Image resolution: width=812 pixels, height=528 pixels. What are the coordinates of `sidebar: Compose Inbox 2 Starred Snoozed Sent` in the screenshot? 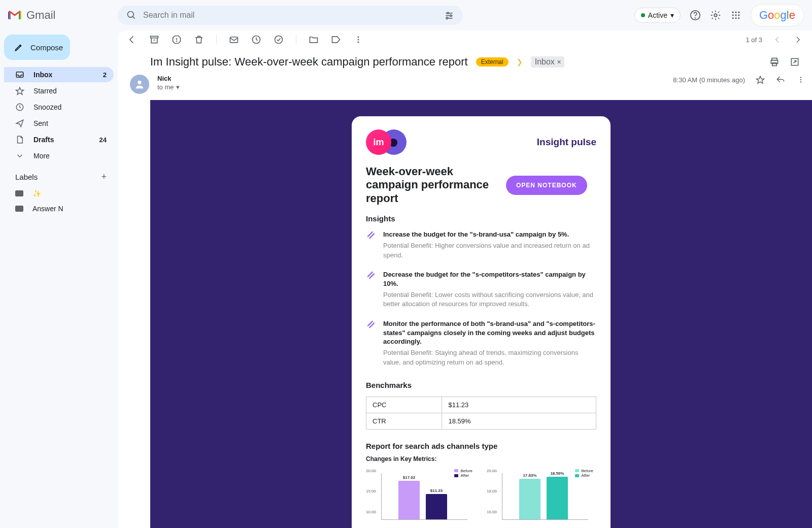 It's located at (59, 279).